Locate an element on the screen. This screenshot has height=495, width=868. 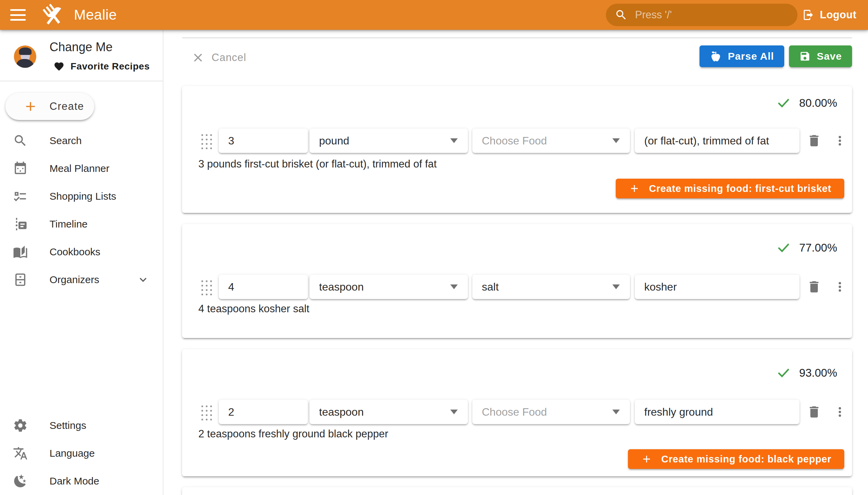
confidence-value: 93.00% is located at coordinates (818, 373).